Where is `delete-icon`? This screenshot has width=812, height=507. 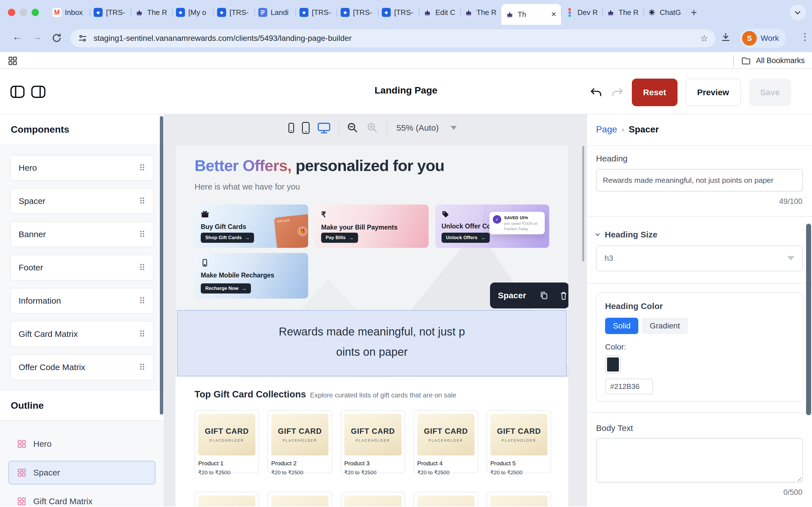 delete-icon is located at coordinates (561, 295).